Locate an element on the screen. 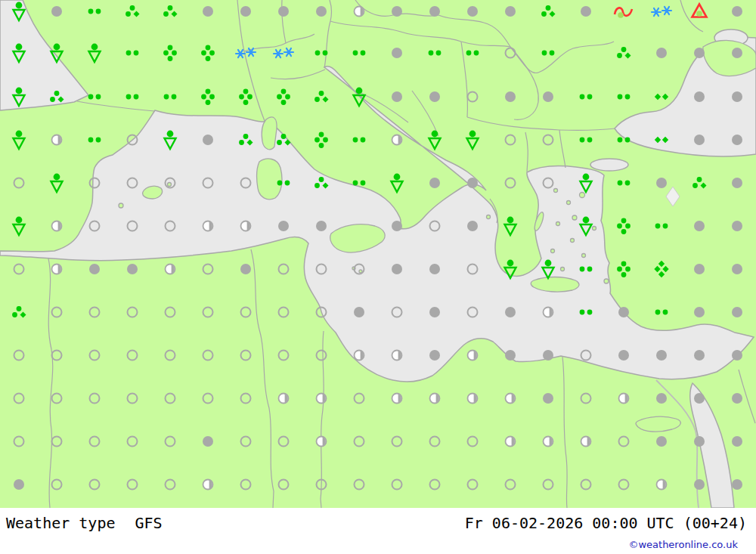  island-crete is located at coordinates (555, 285).